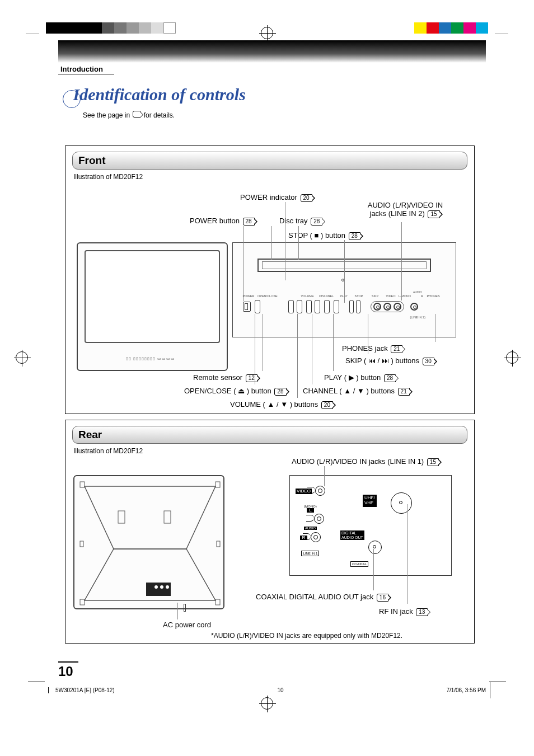 The width and height of the screenshot is (534, 756). What do you see at coordinates (291, 307) in the screenshot?
I see `vol-down-btn-icon` at bounding box center [291, 307].